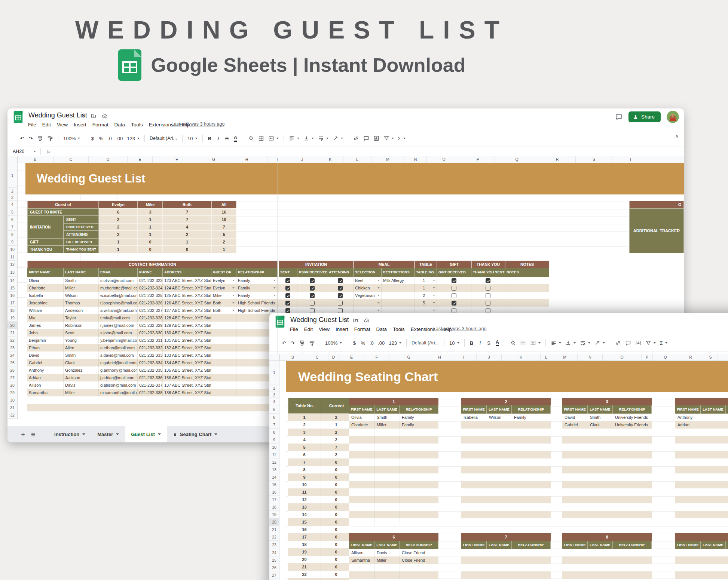 The width and height of the screenshot is (728, 580). What do you see at coordinates (382, 329) in the screenshot?
I see `menu-item: Data` at bounding box center [382, 329].